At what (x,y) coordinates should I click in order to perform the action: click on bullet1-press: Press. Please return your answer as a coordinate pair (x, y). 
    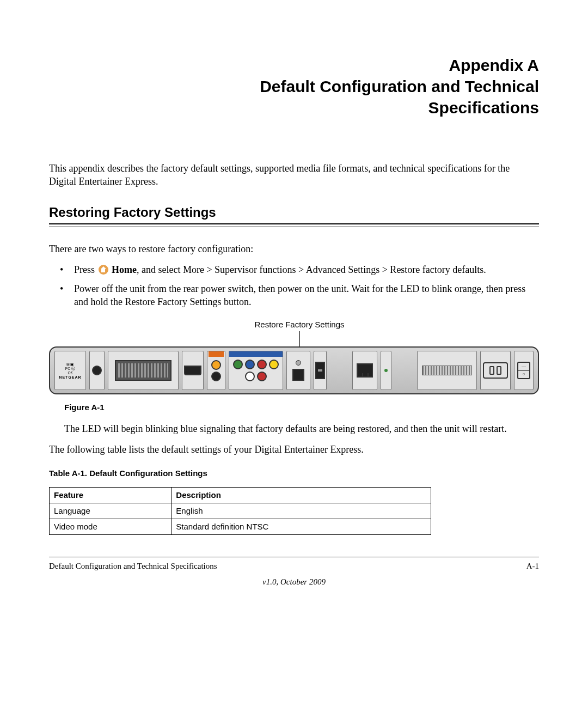
    Looking at the image, I should click on (86, 270).